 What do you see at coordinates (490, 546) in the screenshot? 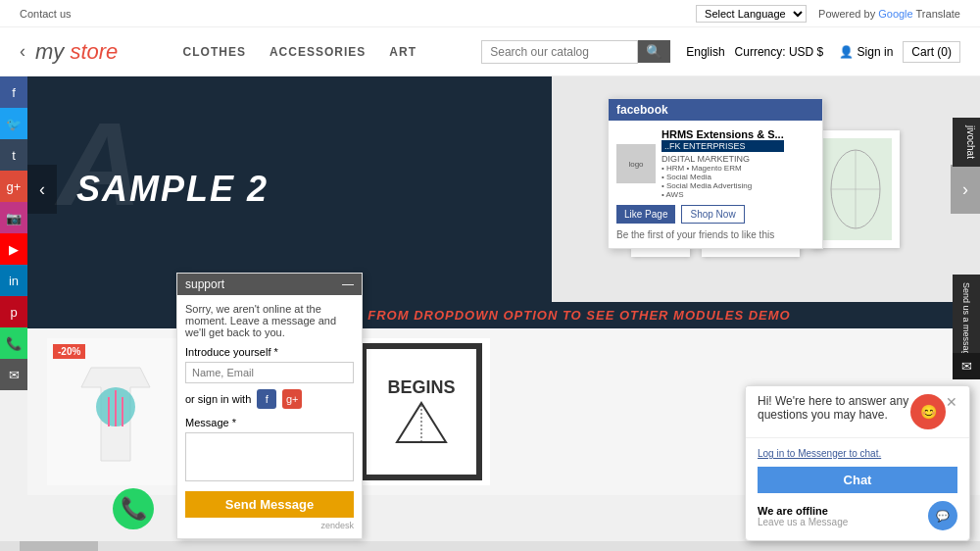
I see `horizontal-scrollbar` at bounding box center [490, 546].